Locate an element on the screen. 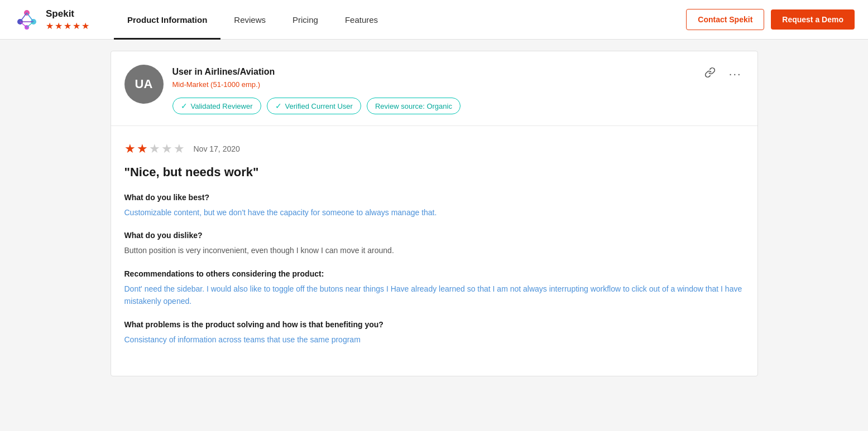 Image resolution: width=868 pixels, height=431 pixels. question-like-best: What do you like best? is located at coordinates (434, 197).